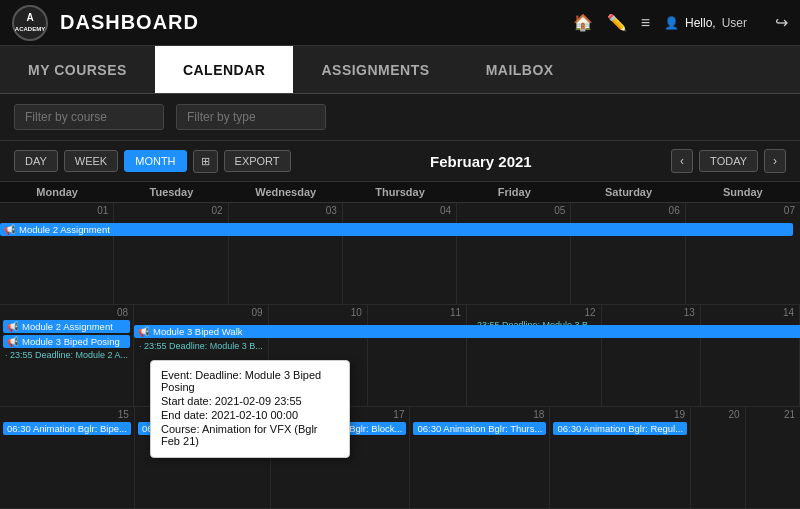 The image size is (800, 509). What do you see at coordinates (71, 342) in the screenshot?
I see `event-label: Module 3 Biped Posing` at bounding box center [71, 342].